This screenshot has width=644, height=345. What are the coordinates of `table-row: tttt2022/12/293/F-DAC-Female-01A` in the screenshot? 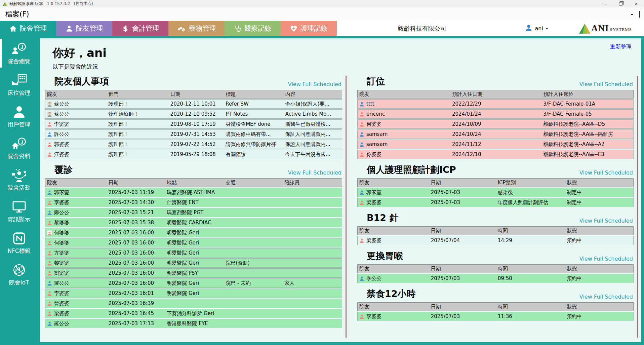 It's located at (495, 104).